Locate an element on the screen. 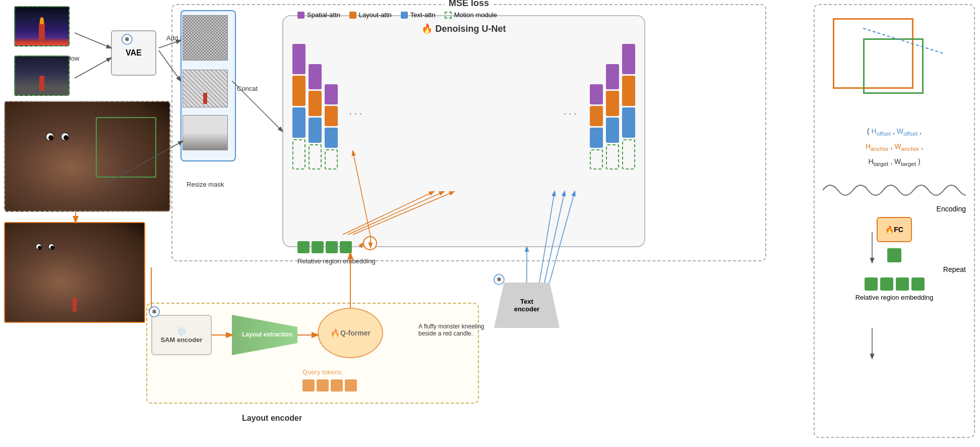  small-candle is located at coordinates (205, 98).